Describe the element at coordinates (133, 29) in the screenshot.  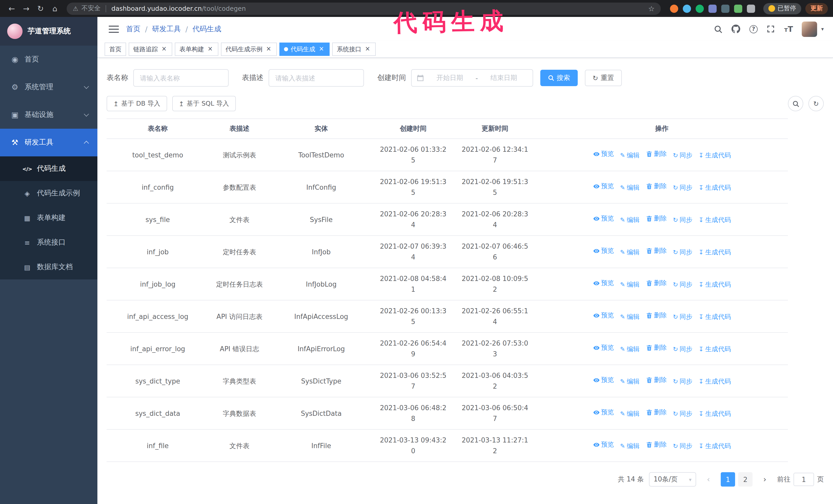
I see `breadcrumb-item: 首页` at that location.